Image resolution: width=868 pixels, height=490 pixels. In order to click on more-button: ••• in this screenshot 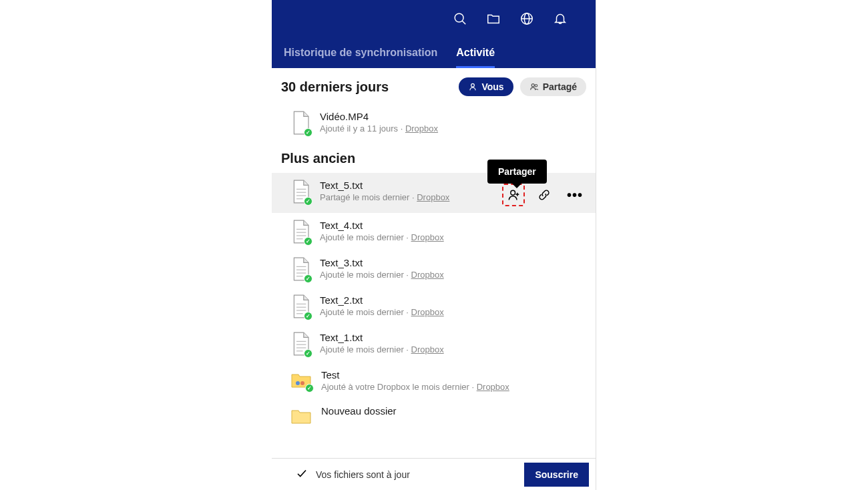, I will do `click(575, 195)`.